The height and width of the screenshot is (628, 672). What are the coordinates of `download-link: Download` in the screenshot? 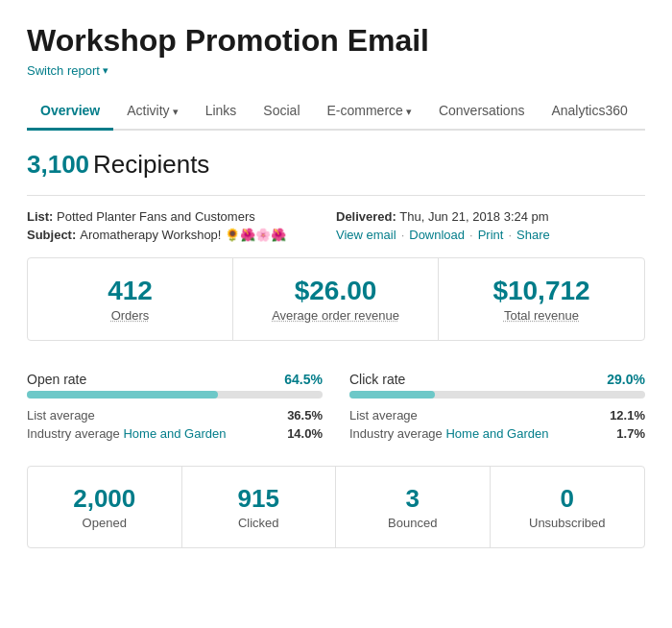 It's located at (437, 234).